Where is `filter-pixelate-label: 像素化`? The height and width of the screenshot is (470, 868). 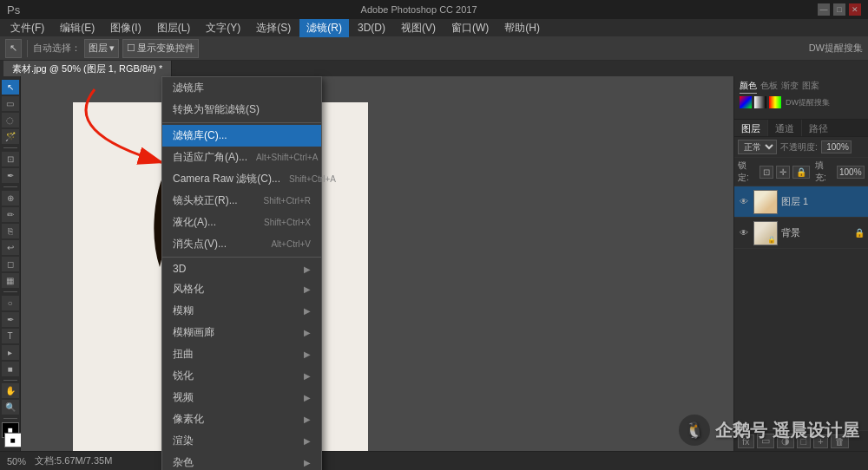
filter-pixelate-label: 像素化 is located at coordinates (188, 420).